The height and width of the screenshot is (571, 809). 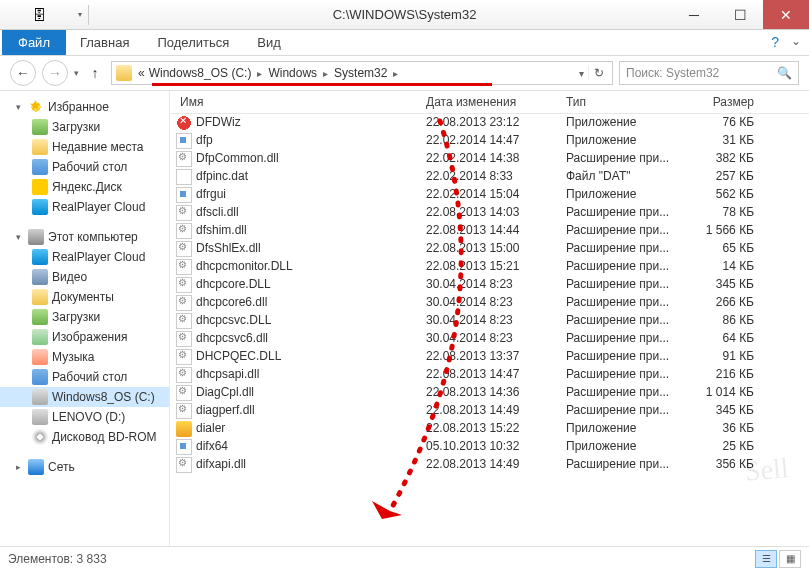 What do you see at coordinates (84, 237) in the screenshot?
I see `sidebar-group-computer: ▾ Этот компьютер` at bounding box center [84, 237].